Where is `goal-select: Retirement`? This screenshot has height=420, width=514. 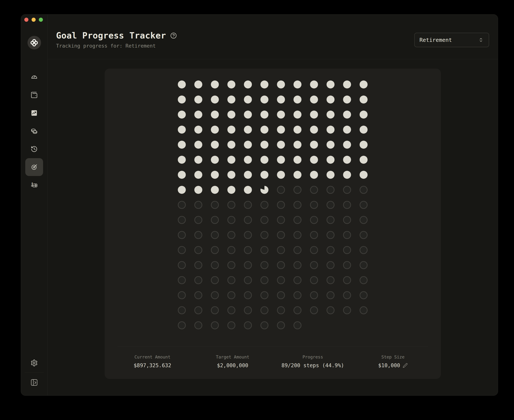 goal-select: Retirement is located at coordinates (452, 40).